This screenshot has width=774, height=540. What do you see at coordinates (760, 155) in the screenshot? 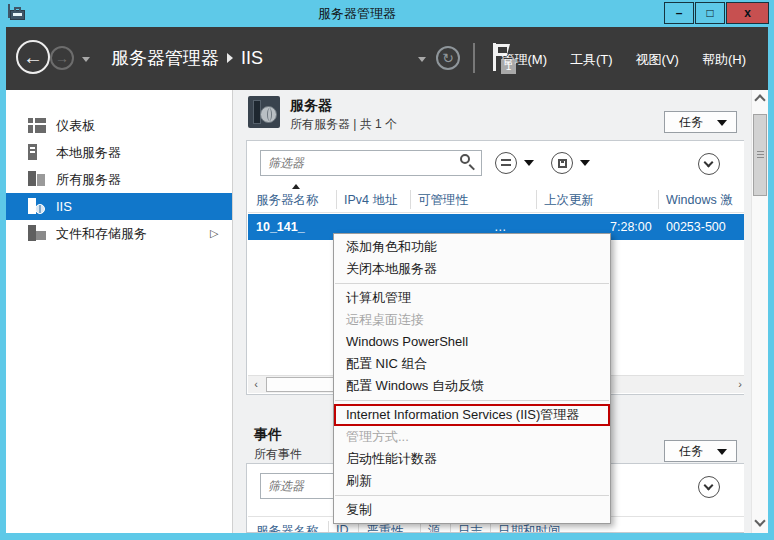
I see `vertical-scrollbar-thumb` at bounding box center [760, 155].